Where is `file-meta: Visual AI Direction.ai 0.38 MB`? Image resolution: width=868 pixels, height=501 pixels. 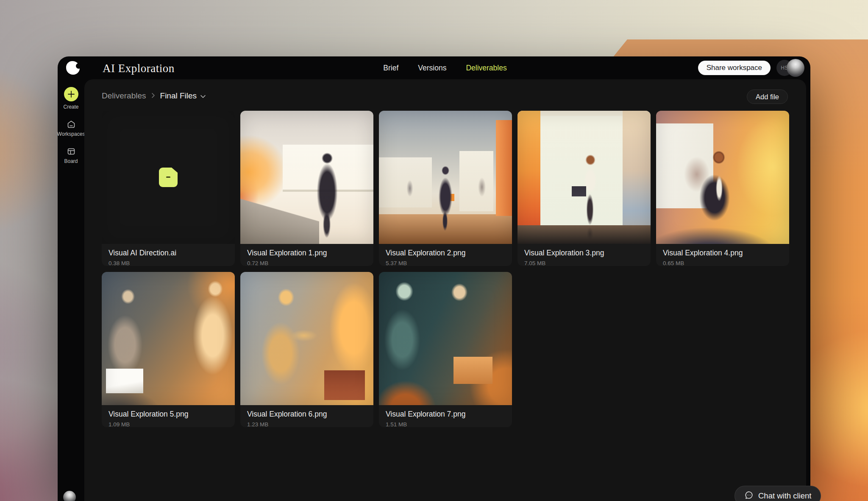 file-meta: Visual AI Direction.ai 0.38 MB is located at coordinates (168, 255).